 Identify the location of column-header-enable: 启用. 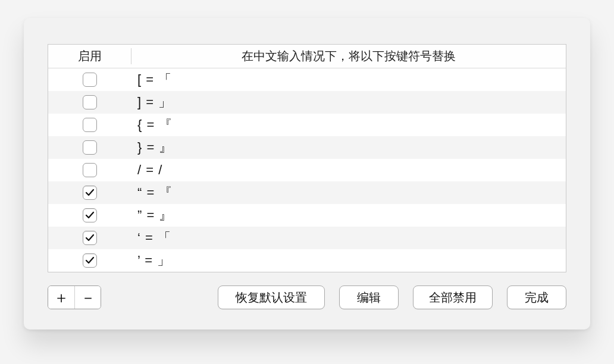
(90, 56).